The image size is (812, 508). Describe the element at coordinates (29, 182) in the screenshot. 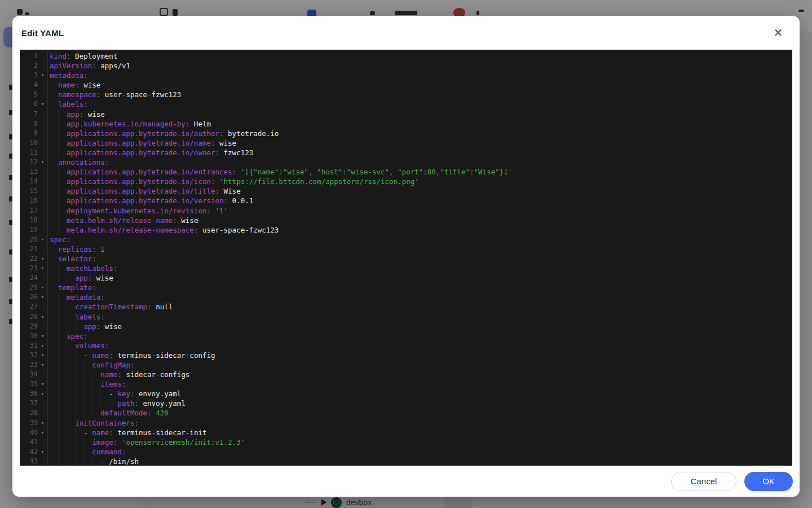

I see `line-number: 14` at that location.